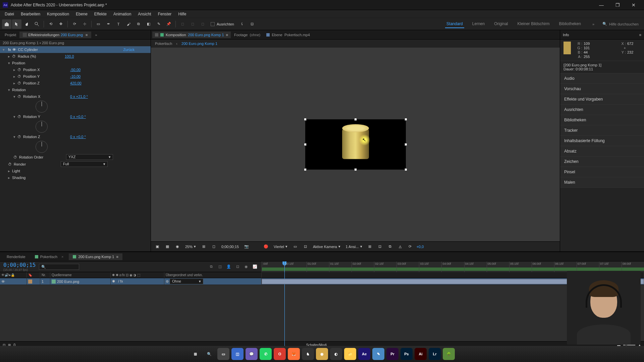  What do you see at coordinates (193, 24) in the screenshot?
I see `mask-mode-2: ◻` at bounding box center [193, 24].